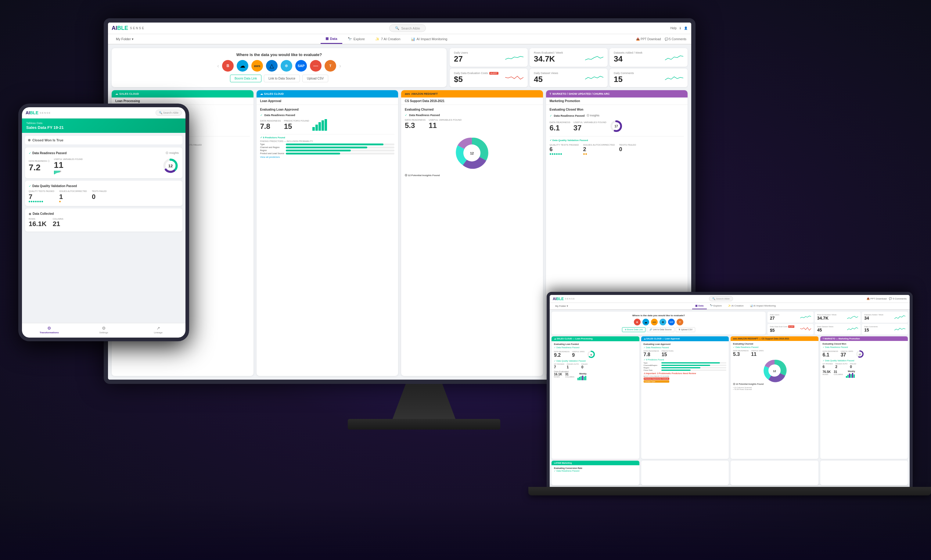 Image resolution: width=931 pixels, height=560 pixels. What do you see at coordinates (637, 322) in the screenshot?
I see `ll-boomi: B` at bounding box center [637, 322].